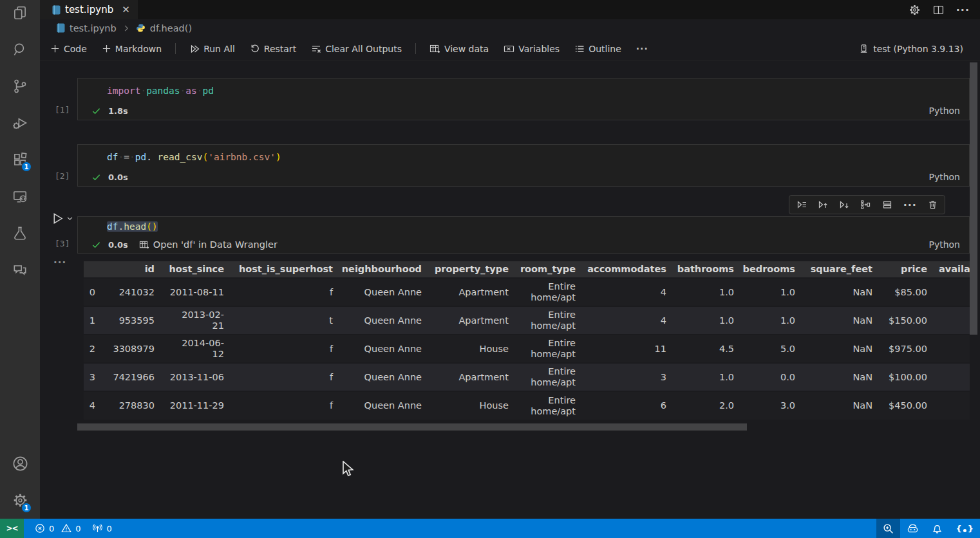  I want to click on view-data-label: View data, so click(466, 49).